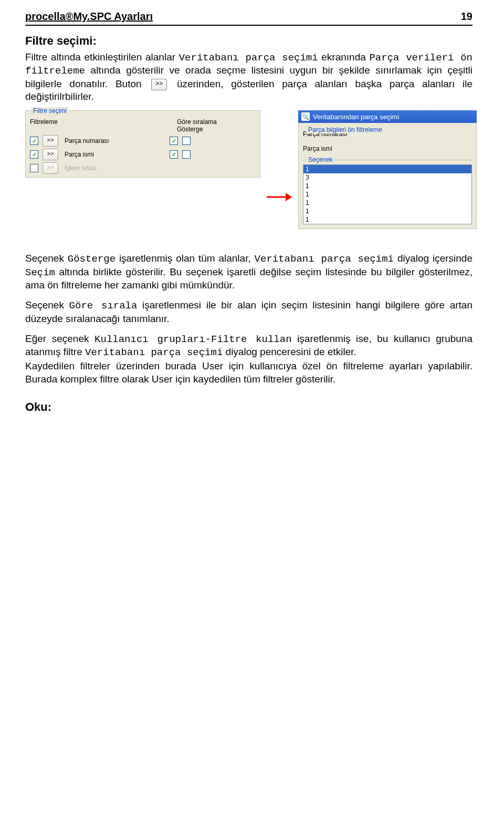 Image resolution: width=504 pixels, height=818 pixels. What do you see at coordinates (249, 41) in the screenshot?
I see `section-heading-filter: Filtre seçimi:` at bounding box center [249, 41].